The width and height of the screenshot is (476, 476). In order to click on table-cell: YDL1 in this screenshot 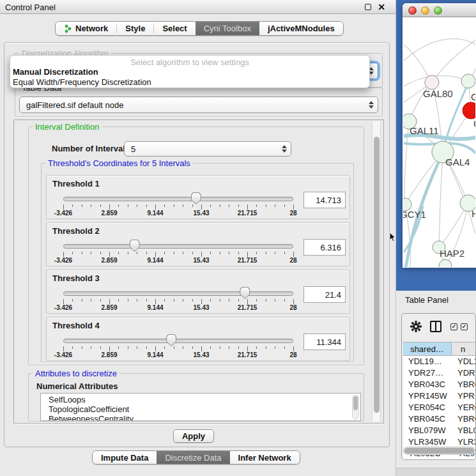, I will do `click(464, 362)`.